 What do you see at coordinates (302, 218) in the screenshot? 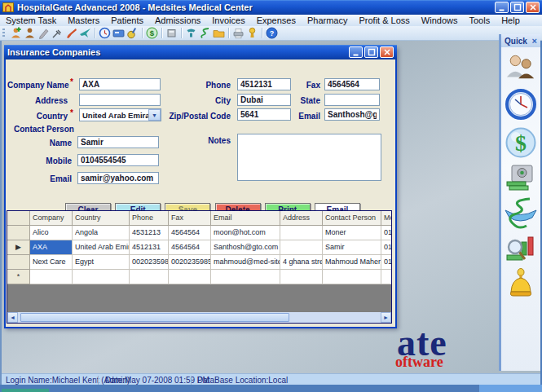
I see `grid-column-header-address: Address` at bounding box center [302, 218].